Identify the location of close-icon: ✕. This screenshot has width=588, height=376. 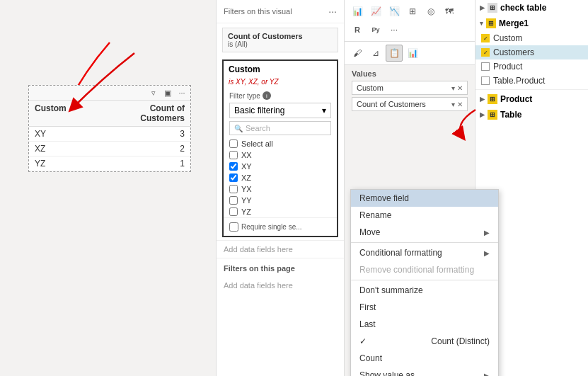
(460, 88).